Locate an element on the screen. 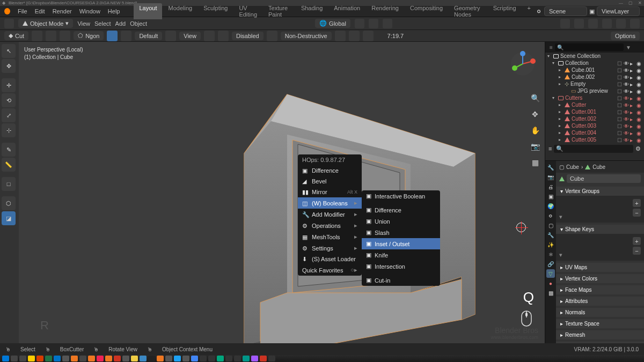 Image resolution: width=644 pixels, height=362 pixels. prop-tab-constraint: 🔗 is located at coordinates (551, 264).